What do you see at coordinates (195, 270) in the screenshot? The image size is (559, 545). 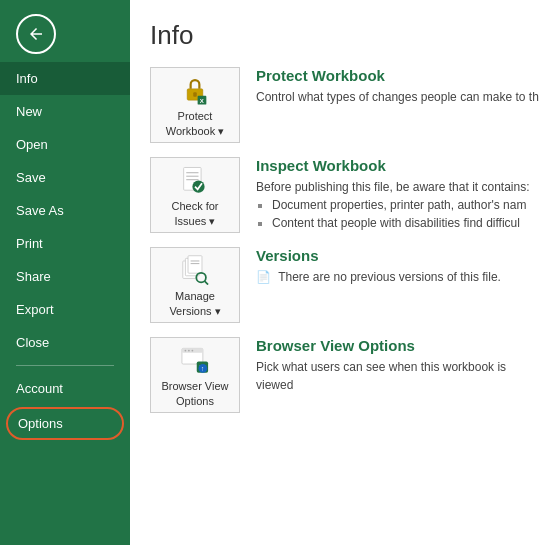 I see `versions-icon` at bounding box center [195, 270].